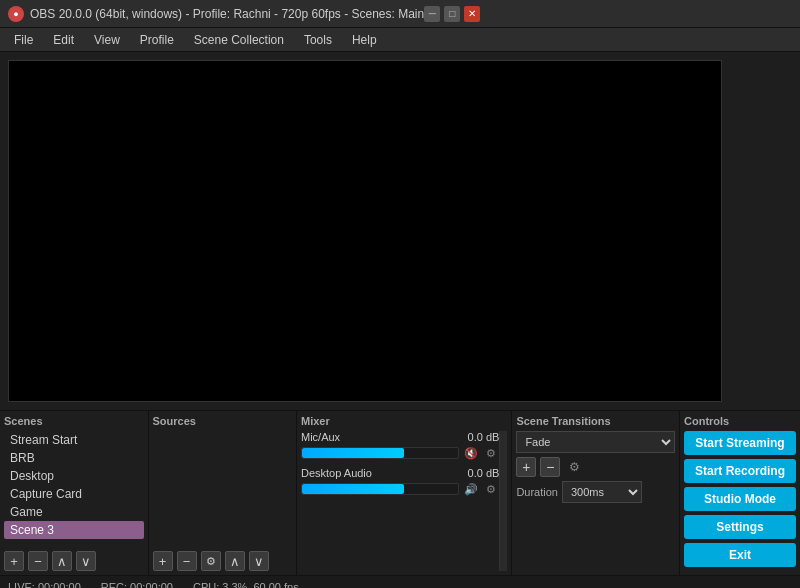 Image resolution: width=800 pixels, height=588 pixels. I want to click on scenes-down-button: ∨, so click(86, 561).